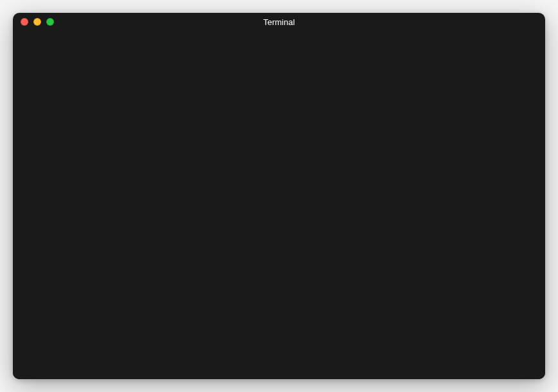 Image resolution: width=558 pixels, height=392 pixels. Describe the element at coordinates (37, 22) in the screenshot. I see `minimize-button` at that location.